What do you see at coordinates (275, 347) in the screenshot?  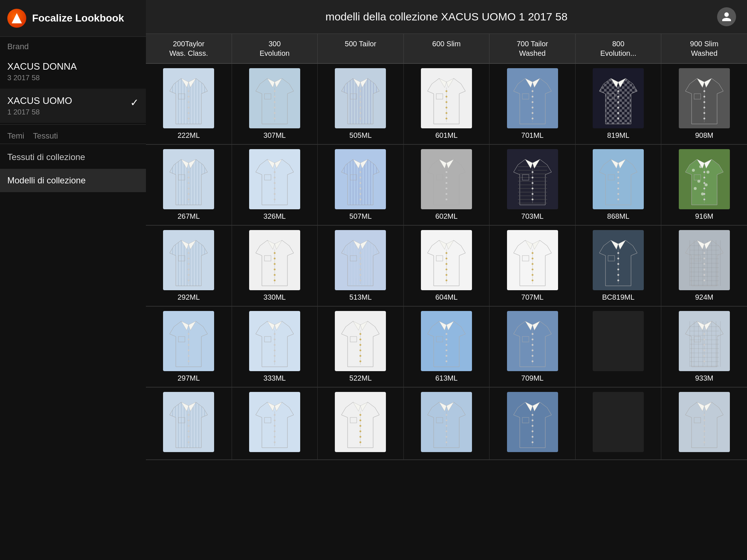 I see `grid-cell-3-1: 333ML` at bounding box center [275, 347].